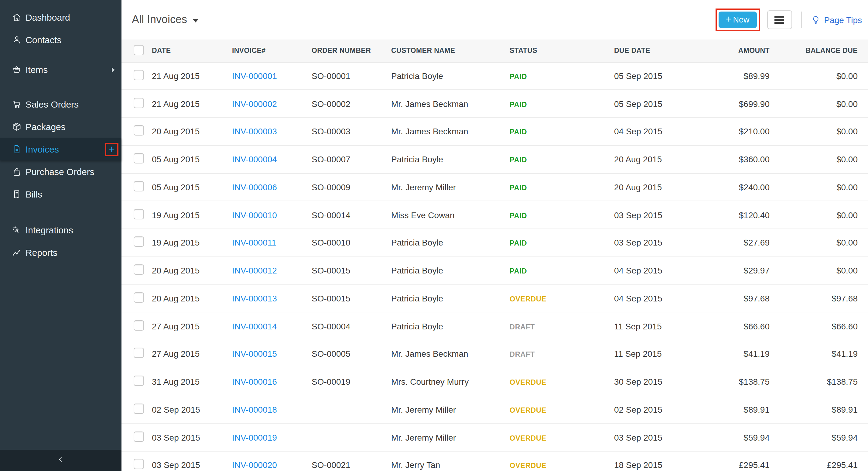  Describe the element at coordinates (192, 465) in the screenshot. I see `invoice-date: 03 Sep 2015` at that location.